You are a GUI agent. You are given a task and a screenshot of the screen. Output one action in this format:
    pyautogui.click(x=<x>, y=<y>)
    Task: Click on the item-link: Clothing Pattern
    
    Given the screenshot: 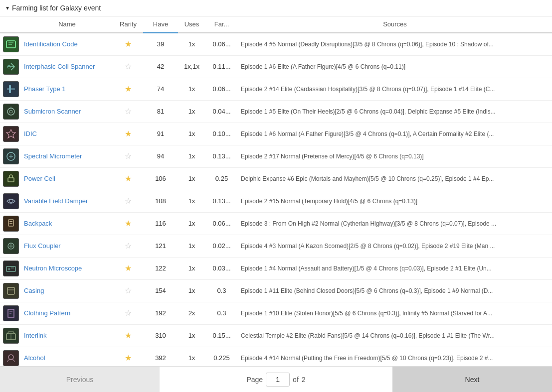 What is the action you would take?
    pyautogui.click(x=47, y=313)
    